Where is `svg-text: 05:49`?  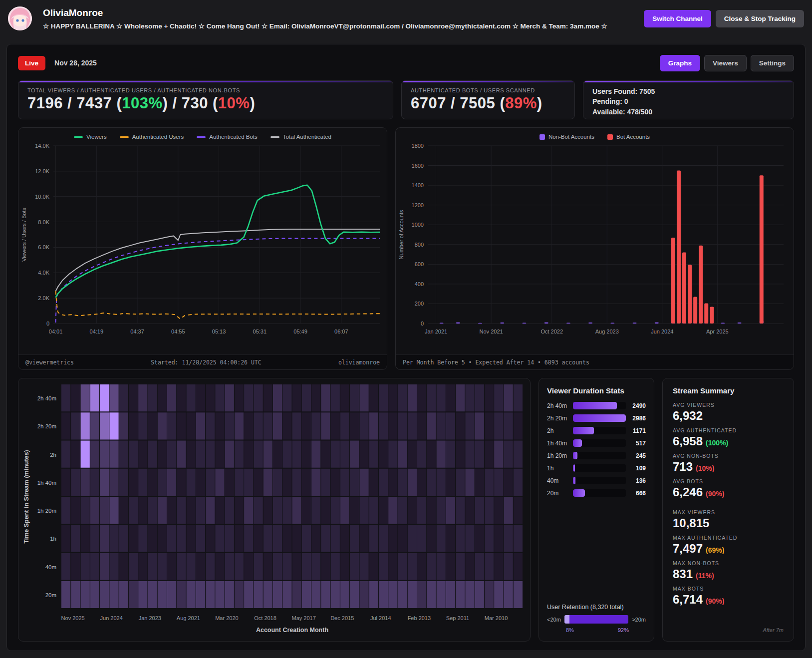 svg-text: 05:49 is located at coordinates (300, 331).